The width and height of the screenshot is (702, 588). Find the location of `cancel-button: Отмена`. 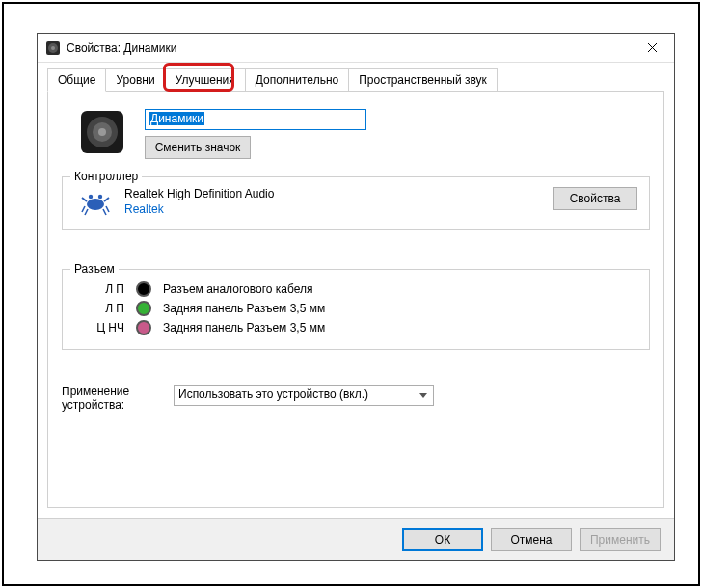

cancel-button: Отмена is located at coordinates (531, 540).